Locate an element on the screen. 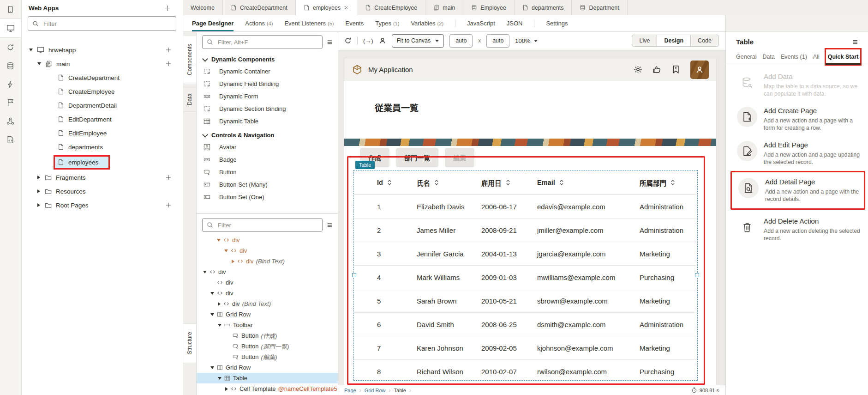  quick-start-add-create-page: Add Create Page Add a new action and a p… is located at coordinates (797, 115).